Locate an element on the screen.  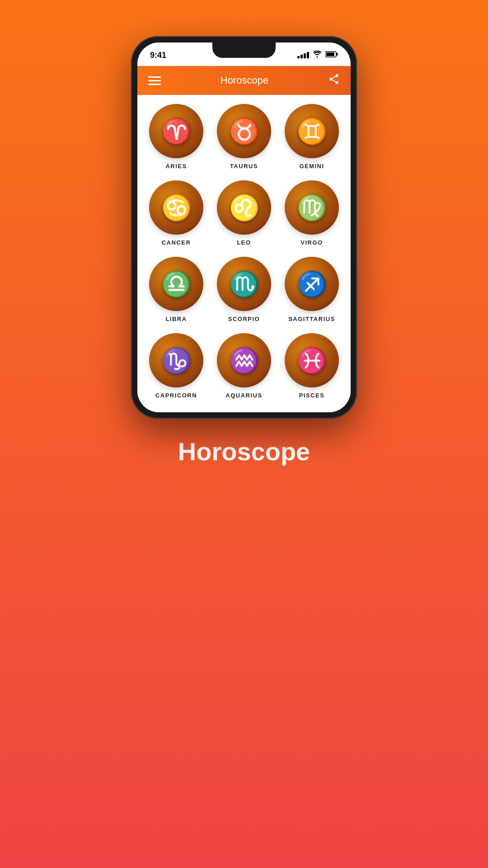
sign-item-sagittarius: ♐SAGITTARIUS is located at coordinates (312, 289).